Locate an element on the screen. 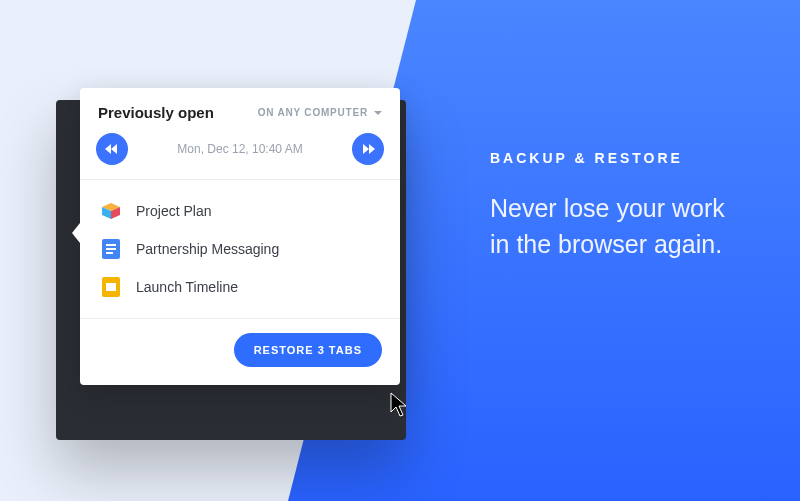 This screenshot has height=501, width=800. list-item: Partnership Messaging is located at coordinates (240, 249).